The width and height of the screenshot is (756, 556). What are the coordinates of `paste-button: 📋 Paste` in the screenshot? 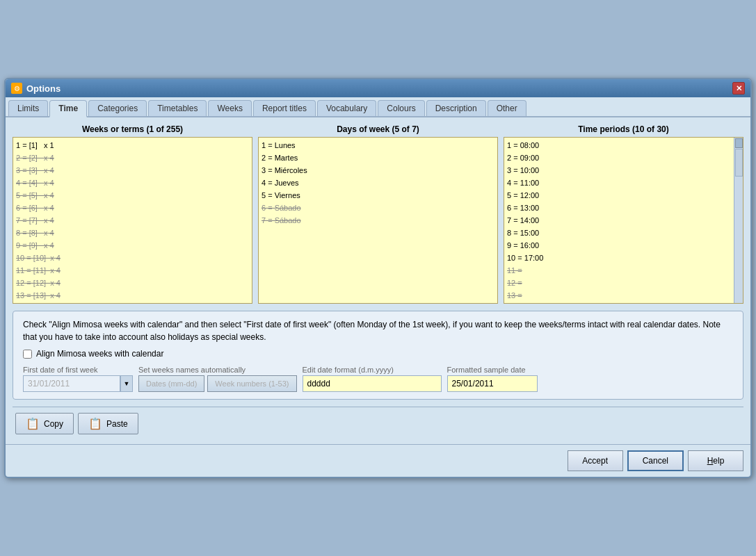 It's located at (108, 424).